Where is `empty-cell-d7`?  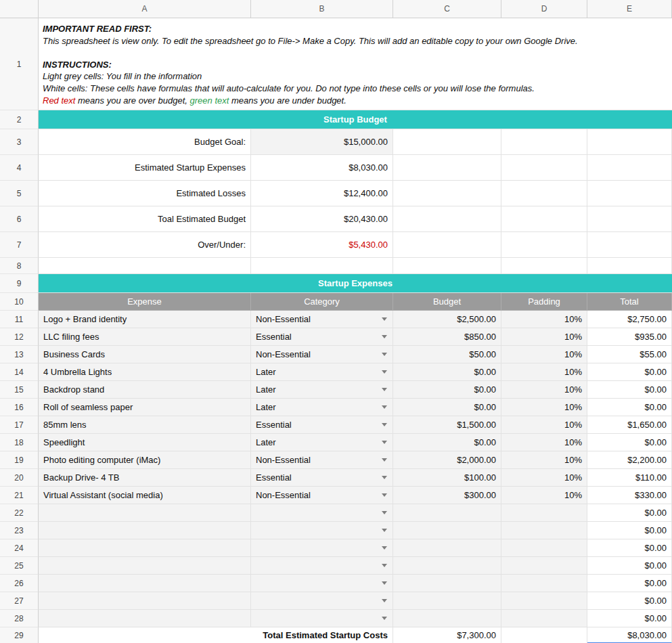
empty-cell-d7 is located at coordinates (544, 245).